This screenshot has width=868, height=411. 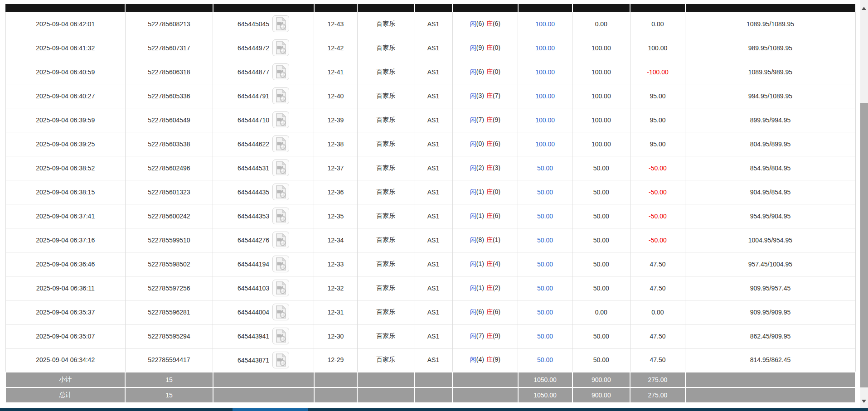 What do you see at coordinates (264, 288) in the screenshot?
I see `game-number-cell: 645444103` at bounding box center [264, 288].